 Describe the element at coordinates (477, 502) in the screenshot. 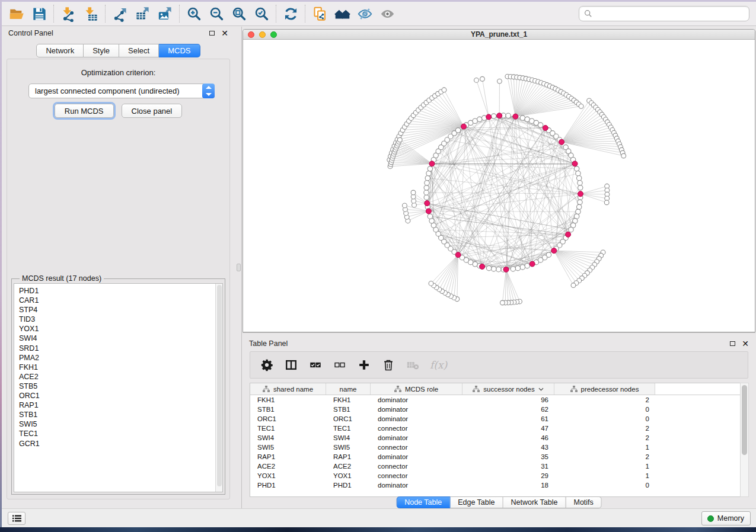

I see `tab-edge-table: Edge Table` at that location.